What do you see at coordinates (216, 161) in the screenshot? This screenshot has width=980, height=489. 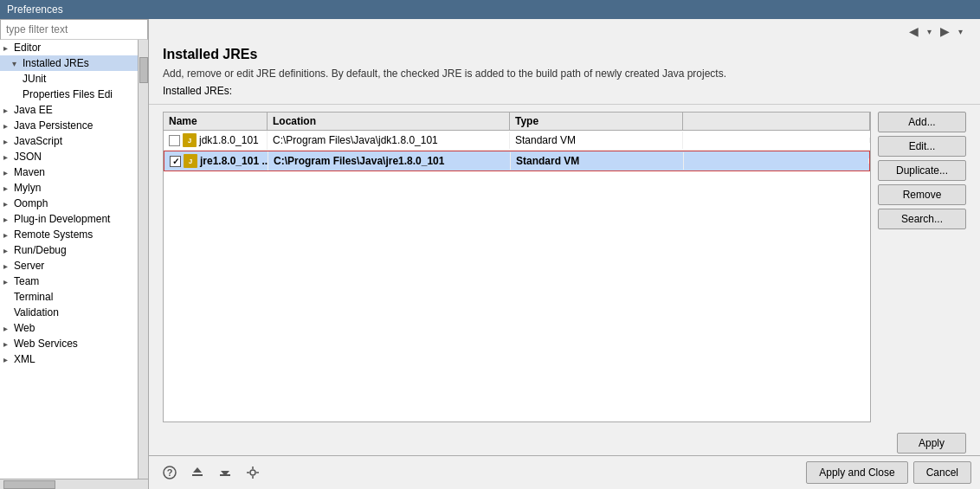 I see `row2-name: J jre1.8.0_101 ...` at bounding box center [216, 161].